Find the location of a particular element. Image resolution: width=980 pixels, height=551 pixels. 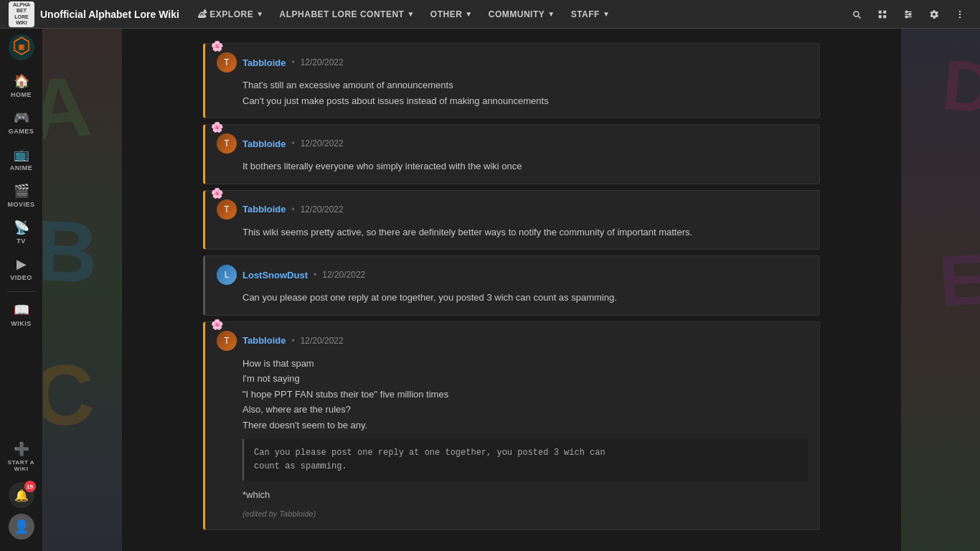

sidebar-item-anime: 📺 ANIME is located at coordinates (22, 159).